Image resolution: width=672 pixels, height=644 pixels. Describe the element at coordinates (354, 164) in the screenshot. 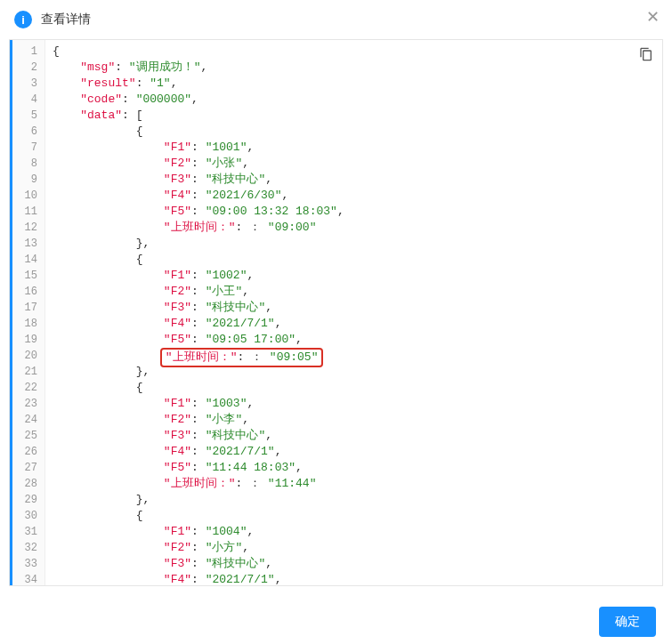

I see `code-line: "F2": "小张",` at that location.